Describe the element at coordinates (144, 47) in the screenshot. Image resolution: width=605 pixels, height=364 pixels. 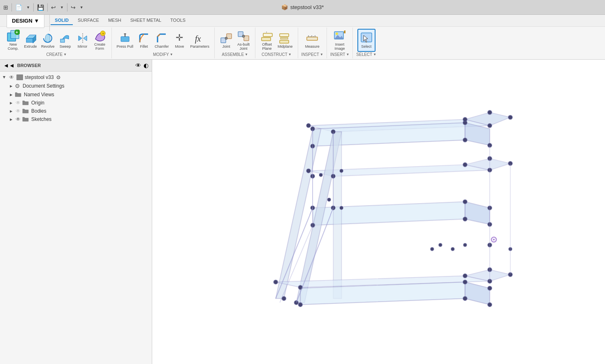
I see `fillet-label: Fillet` at that location.